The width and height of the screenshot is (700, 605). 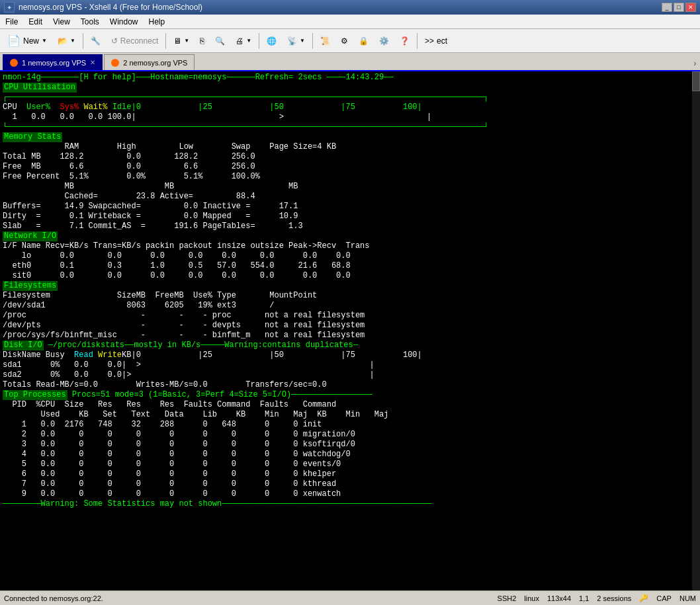 What do you see at coordinates (95, 41) in the screenshot?
I see `properties-icon: 🔧` at bounding box center [95, 41].